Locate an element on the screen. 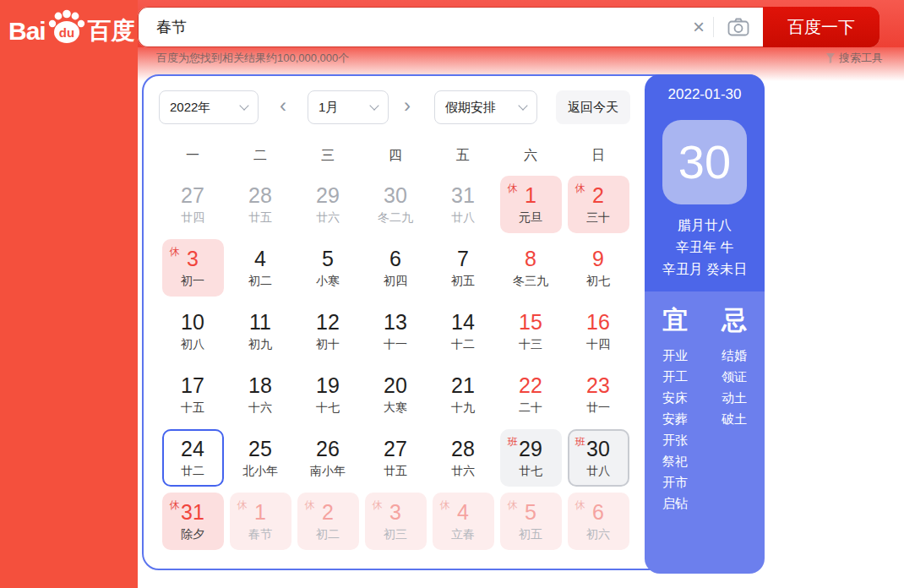 The height and width of the screenshot is (588, 904). month-select: 1月 is located at coordinates (348, 107).